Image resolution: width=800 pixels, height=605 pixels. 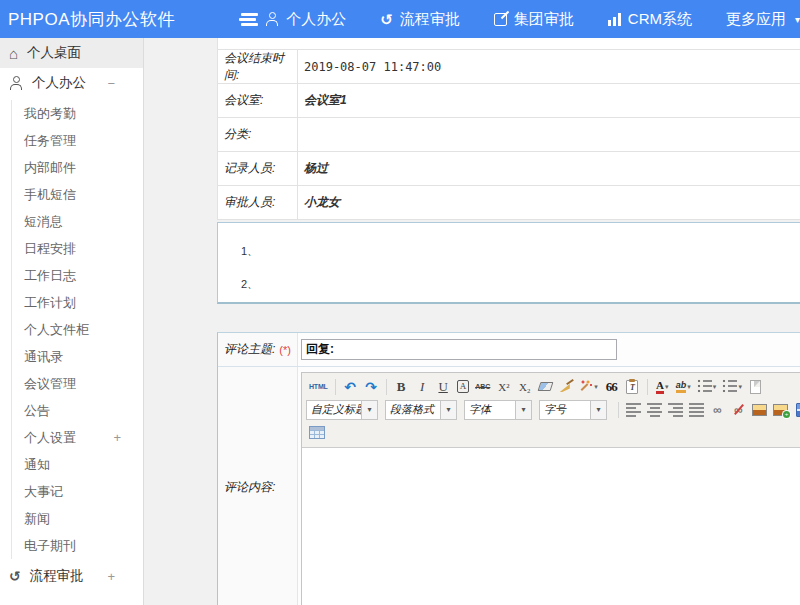 What do you see at coordinates (504, 386) in the screenshot?
I see `superscript-button: X²` at bounding box center [504, 386].